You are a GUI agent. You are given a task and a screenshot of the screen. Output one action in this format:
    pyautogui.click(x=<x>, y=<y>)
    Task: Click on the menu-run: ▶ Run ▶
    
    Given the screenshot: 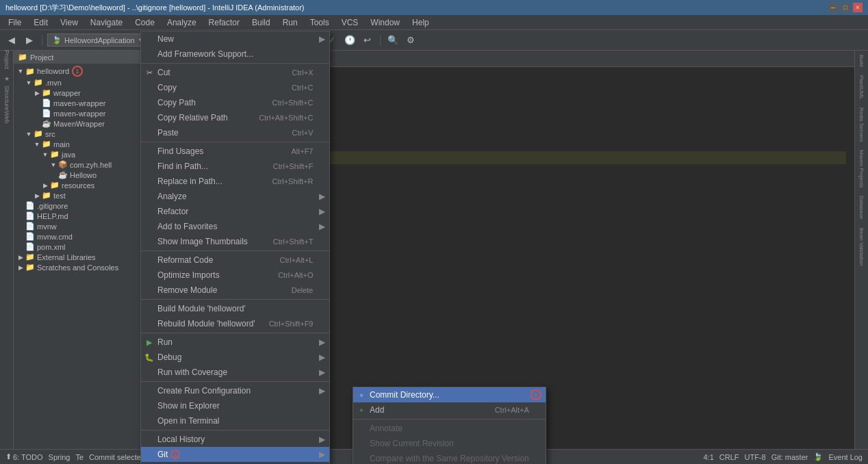 What is the action you would take?
    pyautogui.click(x=235, y=342)
    